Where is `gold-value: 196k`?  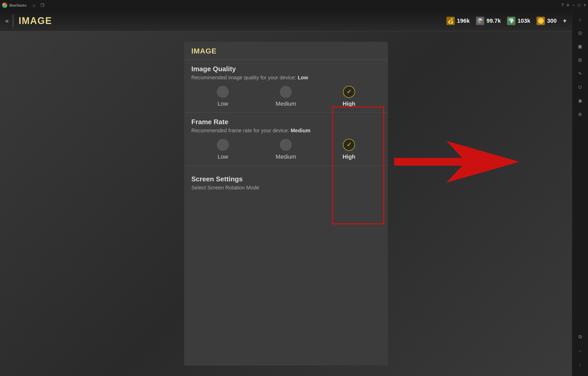 gold-value: 196k is located at coordinates (463, 21).